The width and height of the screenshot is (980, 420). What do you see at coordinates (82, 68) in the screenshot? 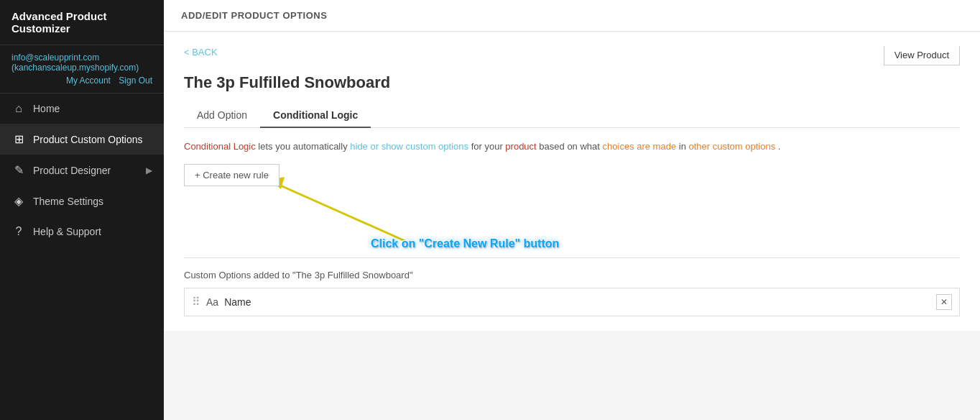
I see `account-shop: (kanchanscaleup.myshopify.com)` at bounding box center [82, 68].